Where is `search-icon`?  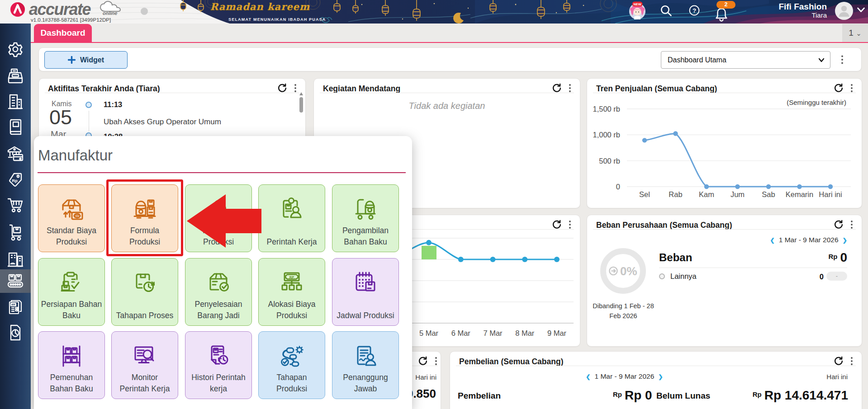
search-icon is located at coordinates (666, 11).